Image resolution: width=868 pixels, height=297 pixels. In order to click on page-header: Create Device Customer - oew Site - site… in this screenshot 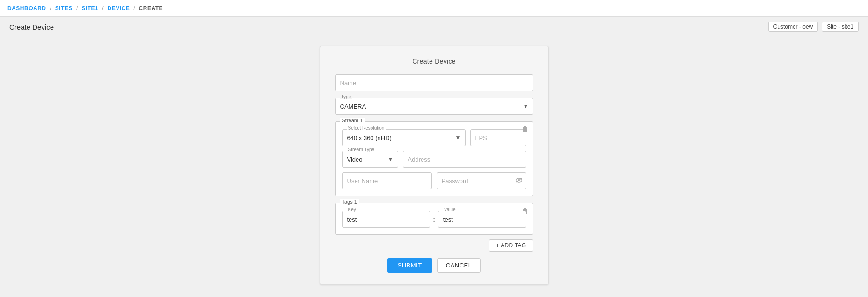, I will do `click(434, 27)`.